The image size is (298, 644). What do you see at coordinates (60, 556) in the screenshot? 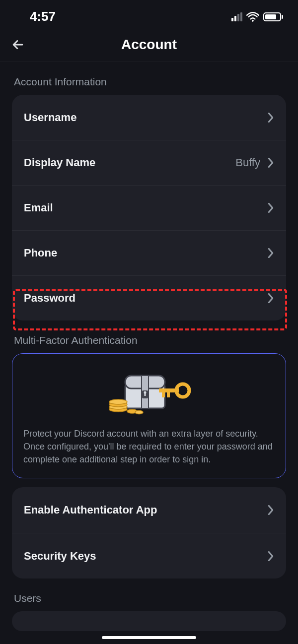
I see `row-label: Security Keys` at bounding box center [60, 556].